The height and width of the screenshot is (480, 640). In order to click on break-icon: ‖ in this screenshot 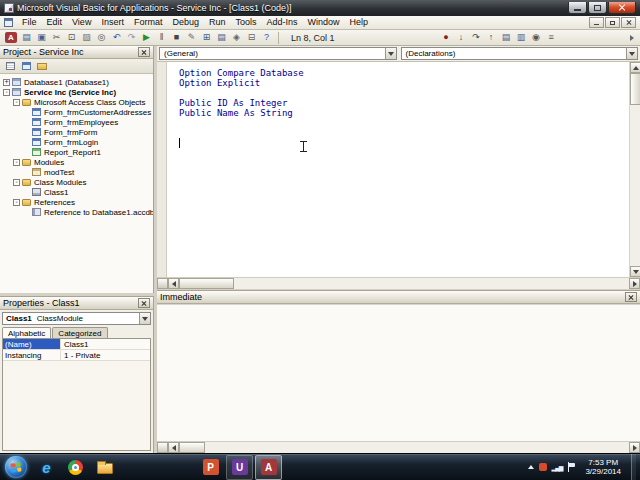, I will do `click(162, 38)`.